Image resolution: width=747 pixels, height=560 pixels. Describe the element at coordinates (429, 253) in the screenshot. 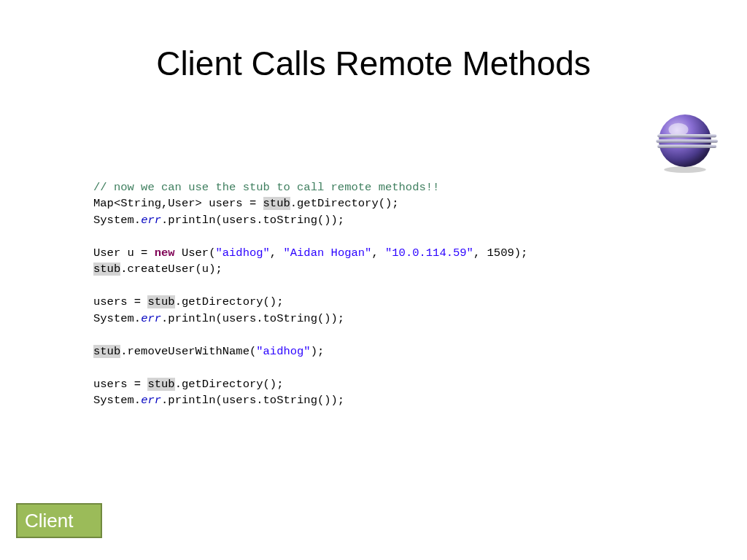

I see `code-string: "10.0.114.59"` at that location.